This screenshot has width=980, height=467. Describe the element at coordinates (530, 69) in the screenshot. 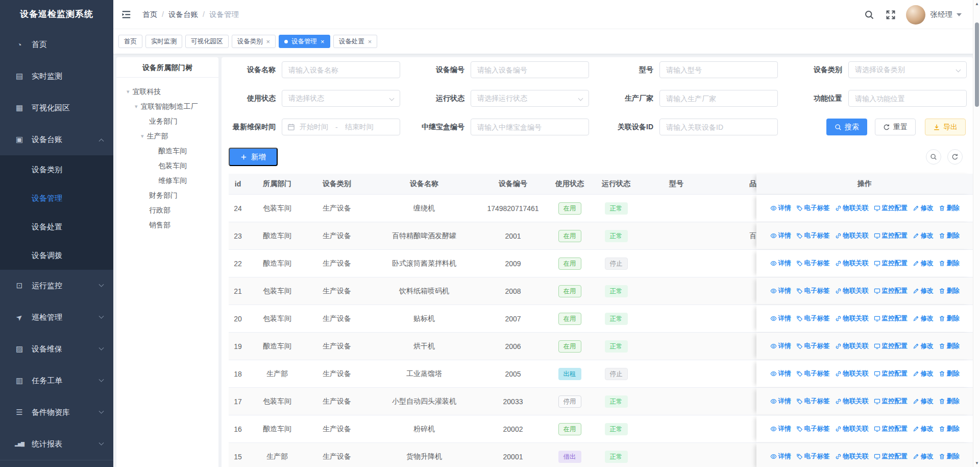

I see `device-code-input` at that location.